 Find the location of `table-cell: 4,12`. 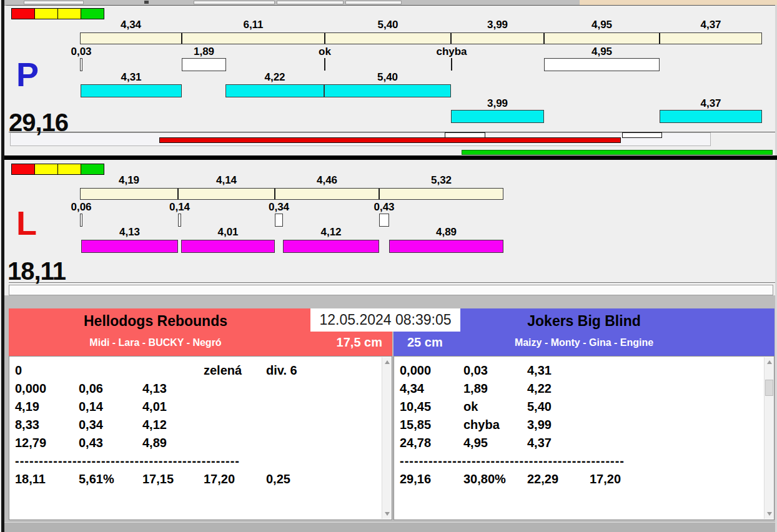

table-cell: 4,12 is located at coordinates (155, 425).